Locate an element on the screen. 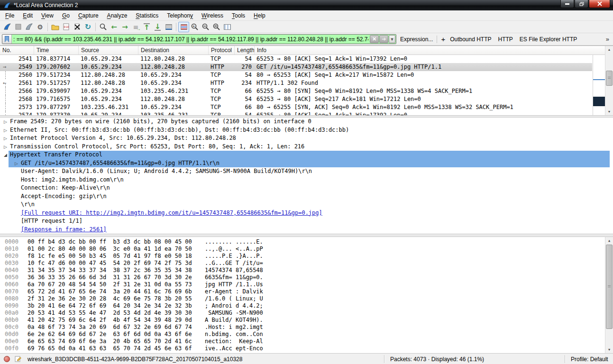 Image resolution: width=613 pixels, height=364 pixels. open-file-icon is located at coordinates (55, 27).